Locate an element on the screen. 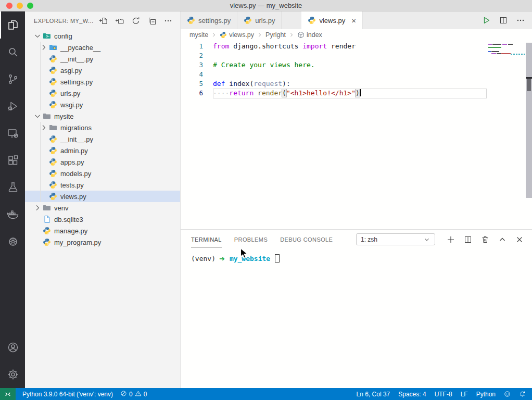 Image resolution: width=532 pixels, height=400 pixels. tree-item-label: models.py is located at coordinates (76, 174).